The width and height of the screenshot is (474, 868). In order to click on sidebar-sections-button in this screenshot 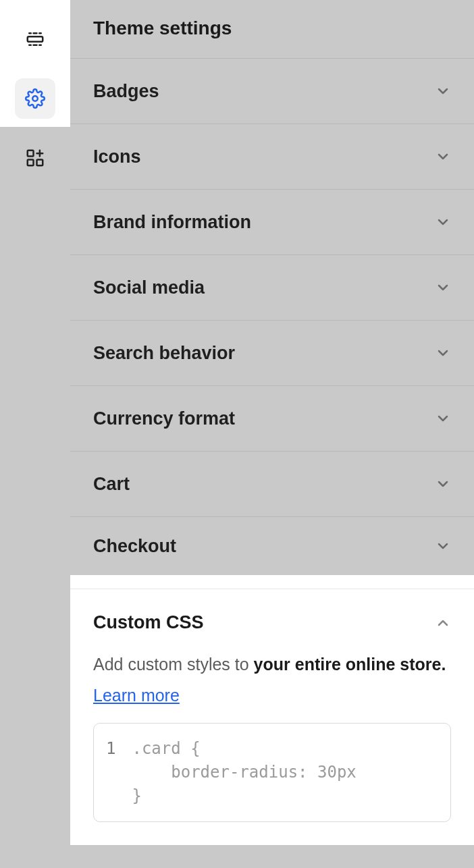, I will do `click(35, 39)`.